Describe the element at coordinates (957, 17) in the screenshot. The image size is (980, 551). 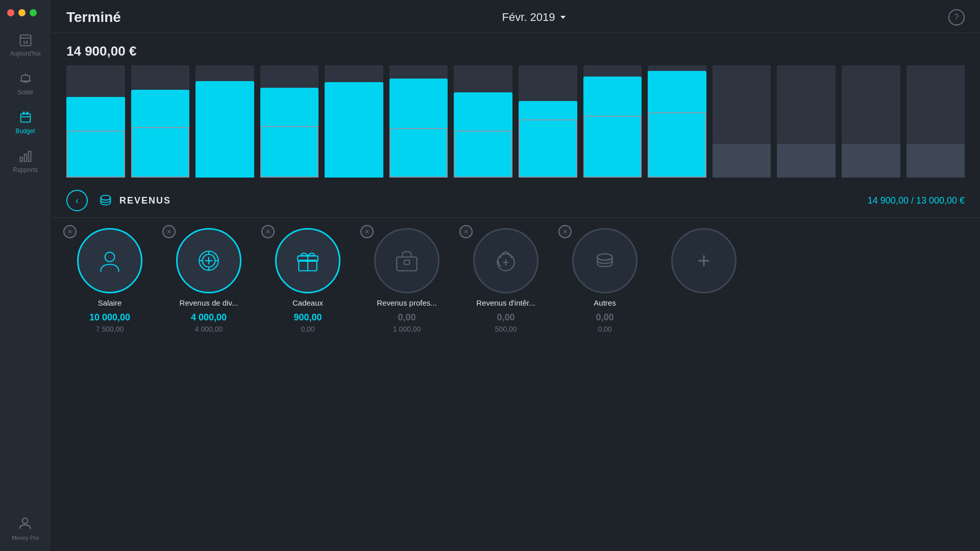
I see `help-button: ?` at that location.